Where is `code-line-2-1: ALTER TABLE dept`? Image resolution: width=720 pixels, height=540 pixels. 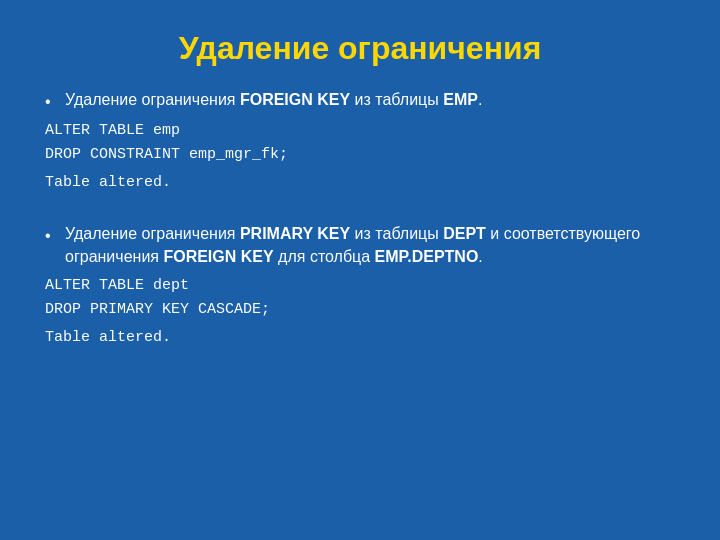
code-line-2-1: ALTER TABLE dept is located at coordinates (360, 286).